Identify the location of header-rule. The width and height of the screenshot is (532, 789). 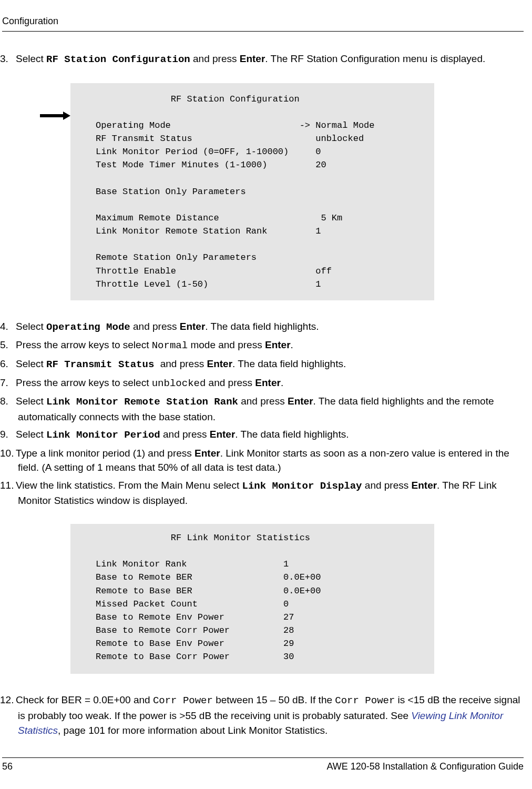
(263, 32).